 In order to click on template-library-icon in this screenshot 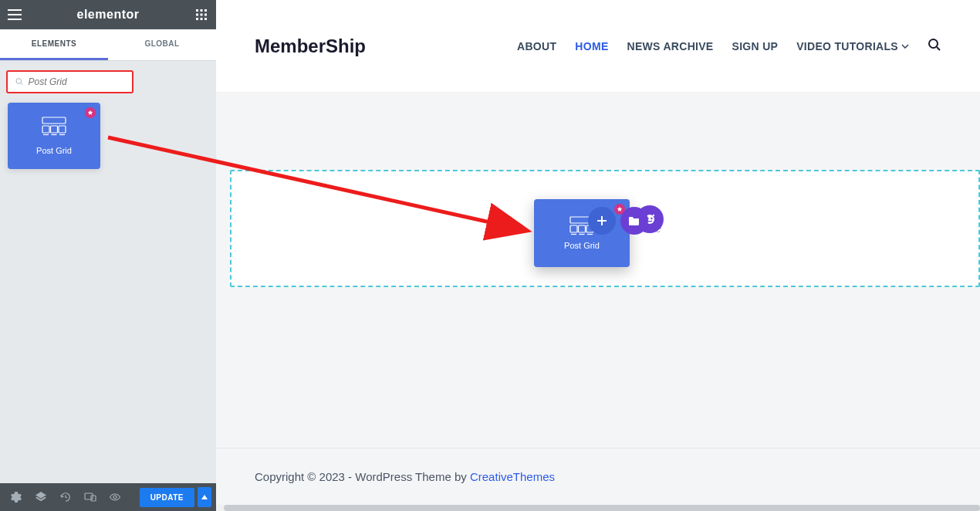, I will do `click(634, 221)`.